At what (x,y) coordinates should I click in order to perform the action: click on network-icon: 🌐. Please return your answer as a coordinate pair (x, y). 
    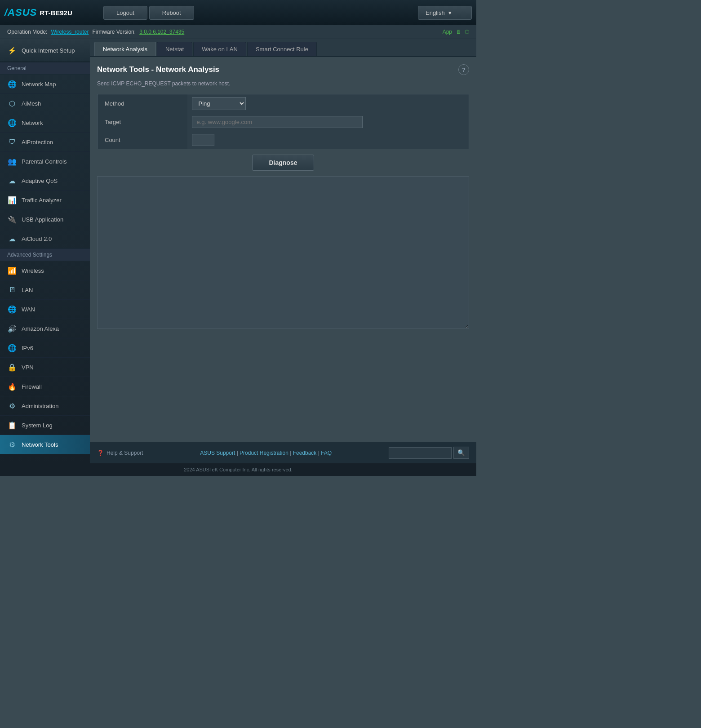
    Looking at the image, I should click on (12, 123).